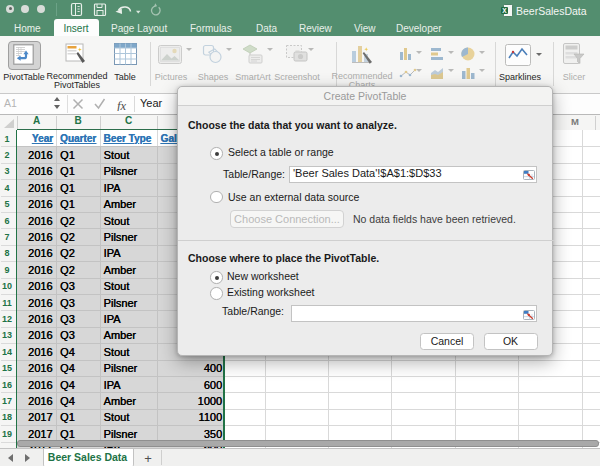  I want to click on svg-text: fx, so click(122, 104).